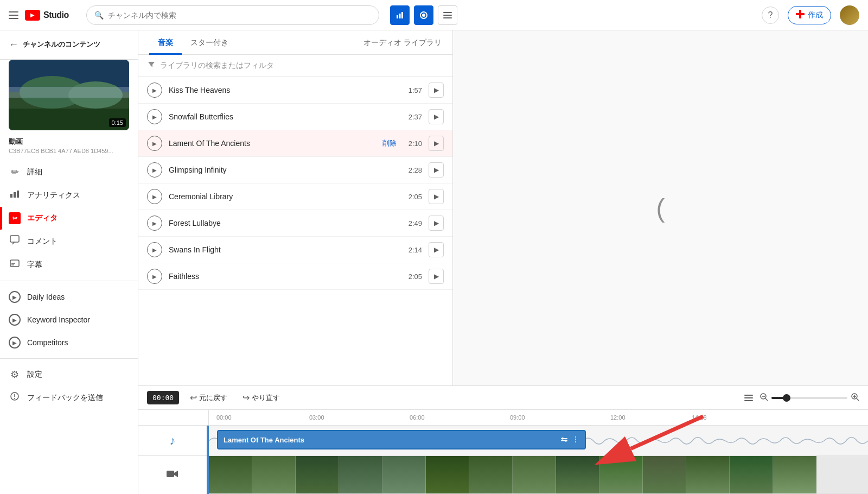 Image resolution: width=868 pixels, height=494 pixels. What do you see at coordinates (155, 223) in the screenshot?
I see `play-button-6: ▶` at bounding box center [155, 223].